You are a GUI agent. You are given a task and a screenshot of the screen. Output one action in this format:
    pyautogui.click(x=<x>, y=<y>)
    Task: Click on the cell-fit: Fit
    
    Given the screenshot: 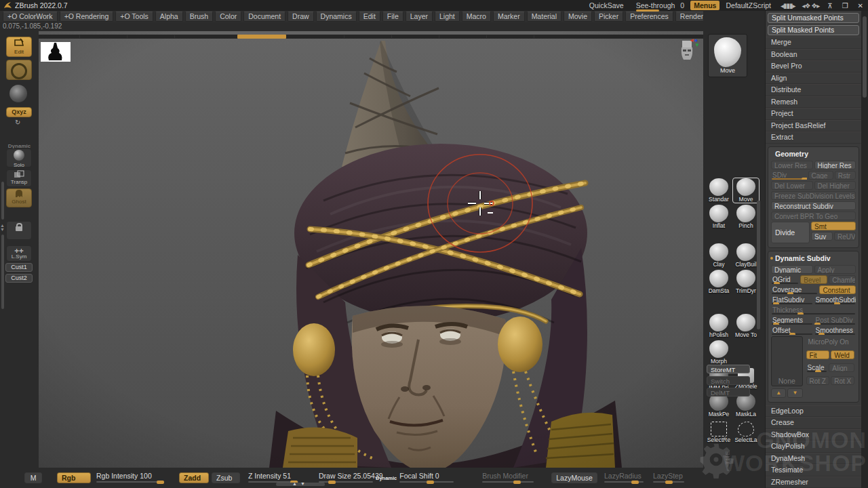 What is the action you would take?
    pyautogui.click(x=818, y=355)
    